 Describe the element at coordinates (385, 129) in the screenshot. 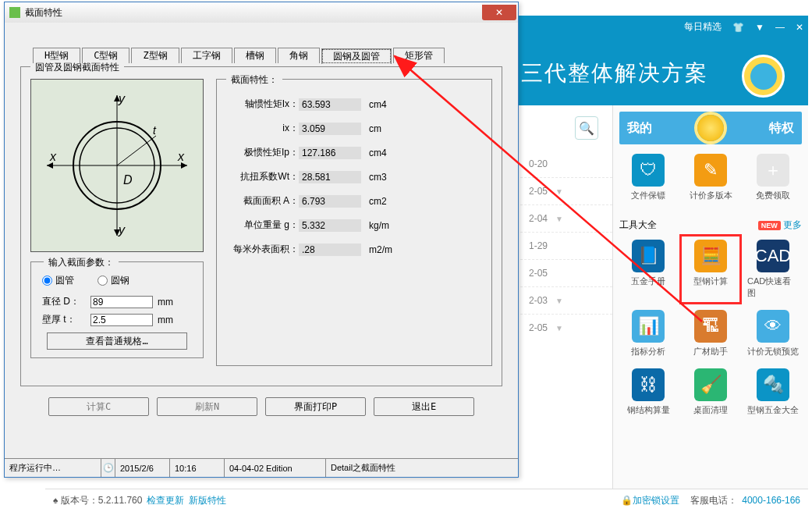

I see `prop-unit: cm` at that location.